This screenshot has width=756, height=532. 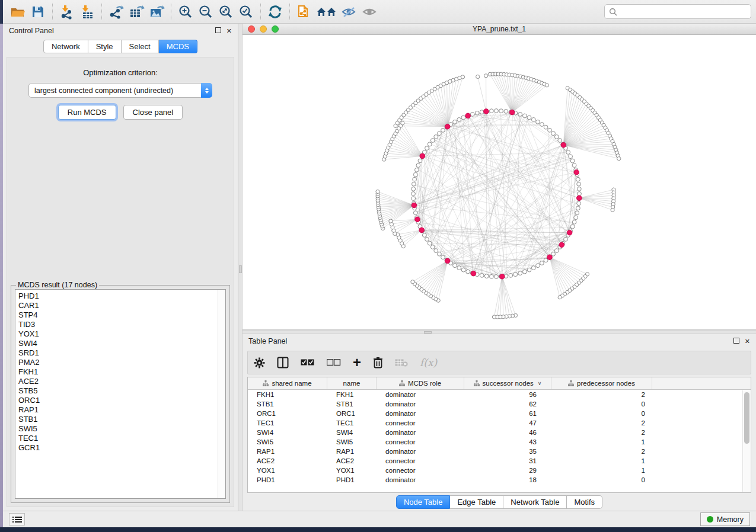 What do you see at coordinates (428, 332) in the screenshot?
I see `splitter-handle` at bounding box center [428, 332].